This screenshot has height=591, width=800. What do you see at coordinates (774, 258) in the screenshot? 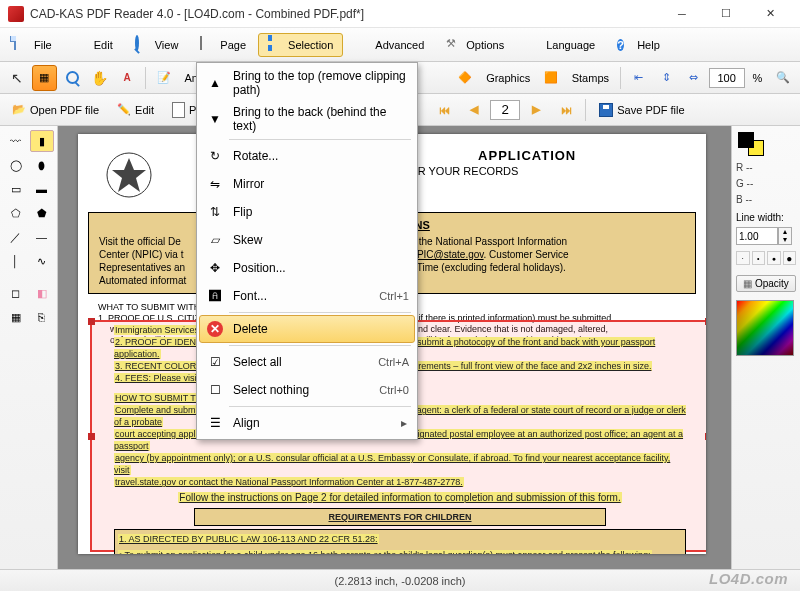
I see `lw-preset-3: ●` at bounding box center [774, 258].